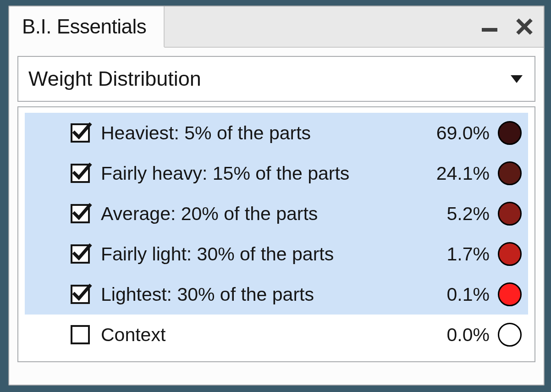 This screenshot has width=551, height=392. What do you see at coordinates (209, 214) in the screenshot?
I see `list-item-label: Average: 20% of the parts` at bounding box center [209, 214].